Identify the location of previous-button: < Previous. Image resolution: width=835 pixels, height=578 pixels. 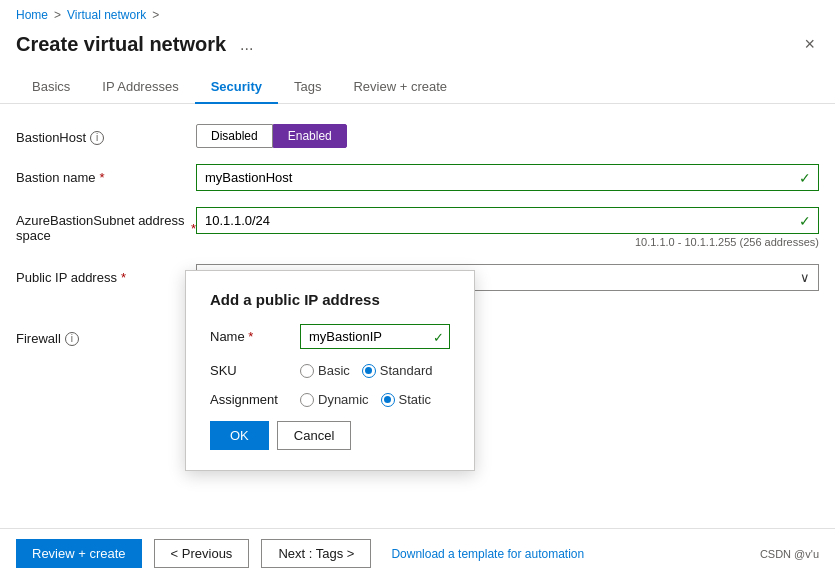
(202, 554).